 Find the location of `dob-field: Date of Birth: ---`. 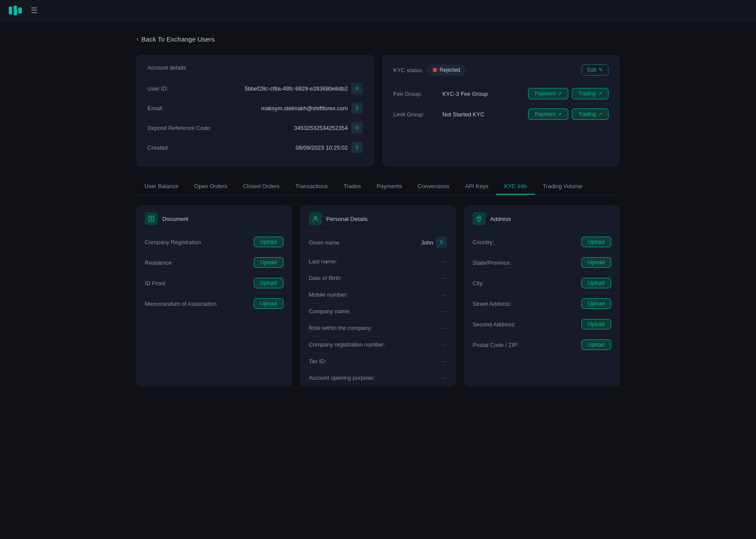

dob-field: Date of Birth: --- is located at coordinates (378, 278).